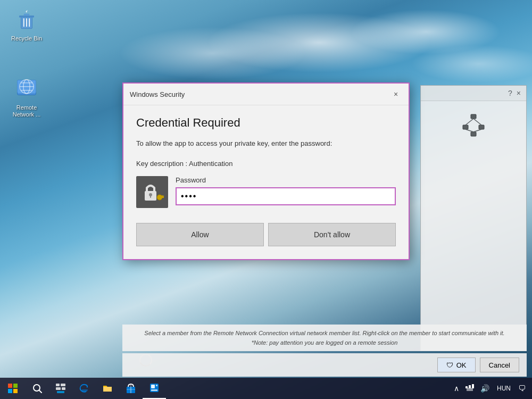 This screenshot has width=532, height=399. What do you see at coordinates (504, 388) in the screenshot?
I see `language-button: HUN` at bounding box center [504, 388].